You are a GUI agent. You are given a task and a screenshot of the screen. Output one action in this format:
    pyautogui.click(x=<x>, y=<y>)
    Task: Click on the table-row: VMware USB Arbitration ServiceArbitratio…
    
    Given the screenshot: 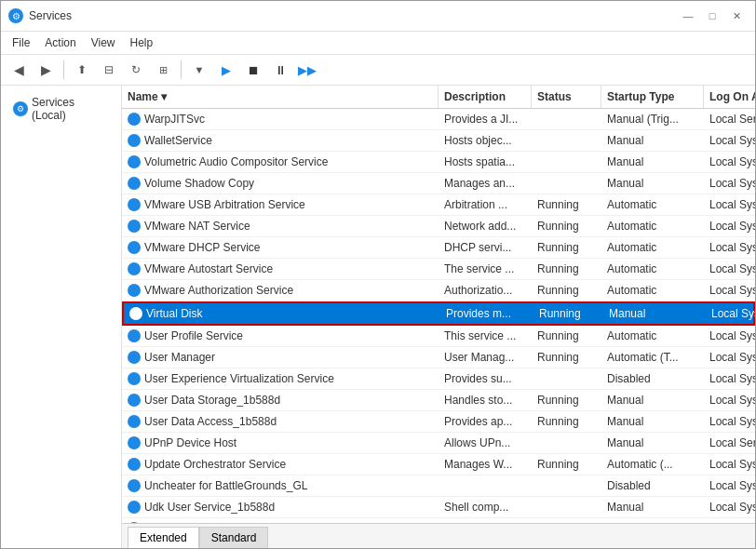 What is the action you would take?
    pyautogui.click(x=439, y=205)
    